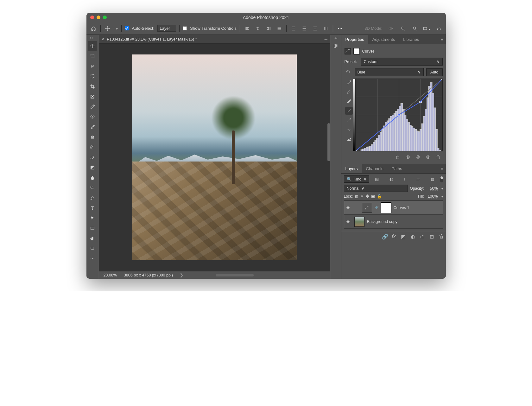 Image resolution: width=532 pixels, height=406 pixels. What do you see at coordinates (408, 157) in the screenshot?
I see `toggle-visibility-icon` at bounding box center [408, 157].